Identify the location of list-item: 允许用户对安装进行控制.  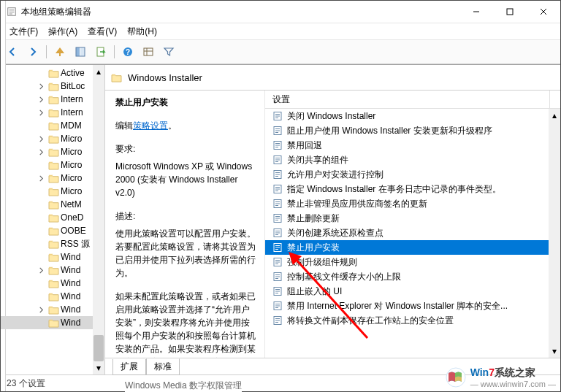
(413, 174).